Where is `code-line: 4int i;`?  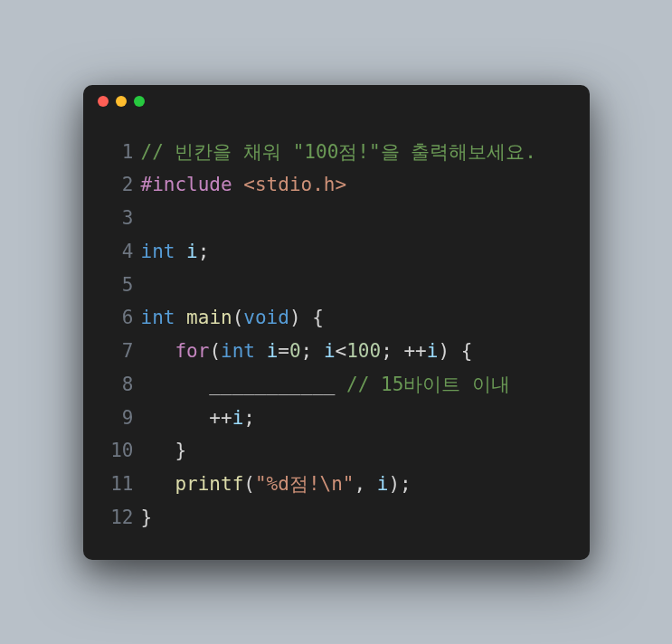 code-line: 4int i; is located at coordinates (336, 251).